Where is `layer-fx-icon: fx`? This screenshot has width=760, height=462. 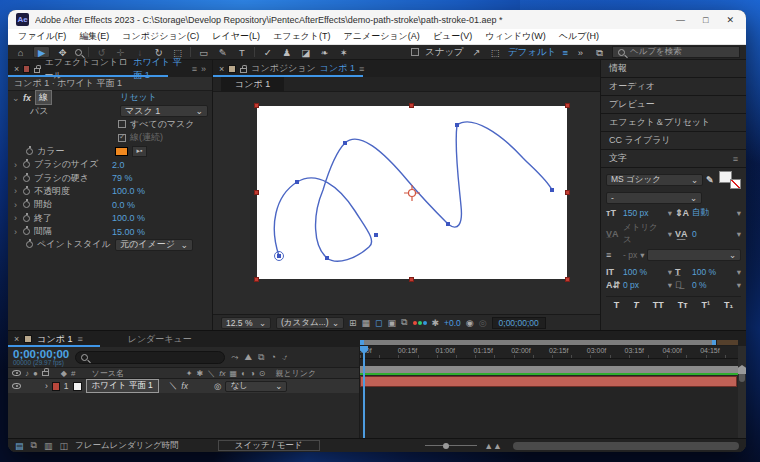 layer-fx-icon: fx is located at coordinates (184, 386).